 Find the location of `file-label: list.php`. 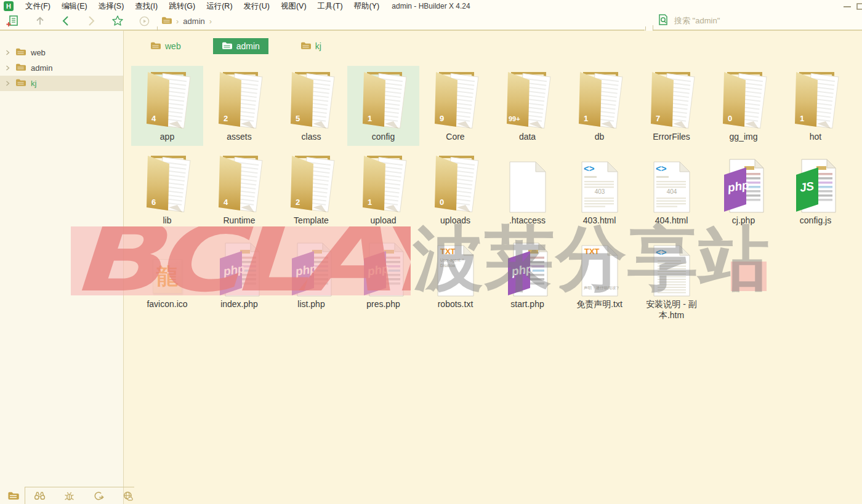

file-label: list.php is located at coordinates (311, 304).